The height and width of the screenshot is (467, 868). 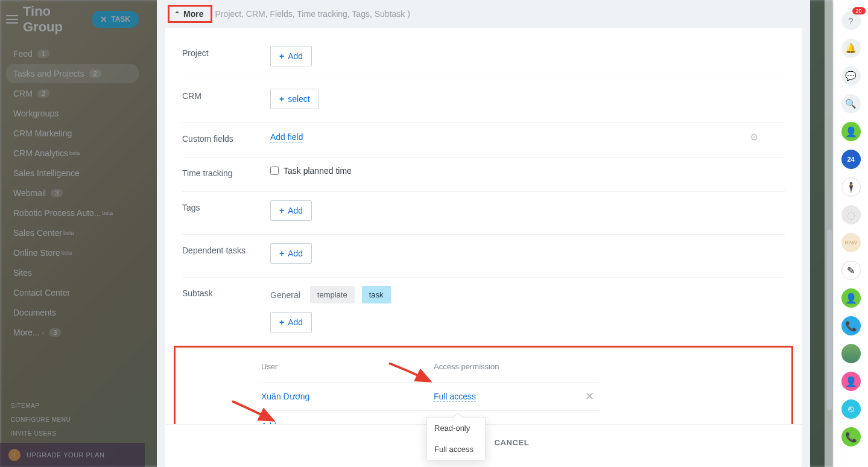 What do you see at coordinates (512, 443) in the screenshot?
I see `cancel-button: CANCEL` at bounding box center [512, 443].